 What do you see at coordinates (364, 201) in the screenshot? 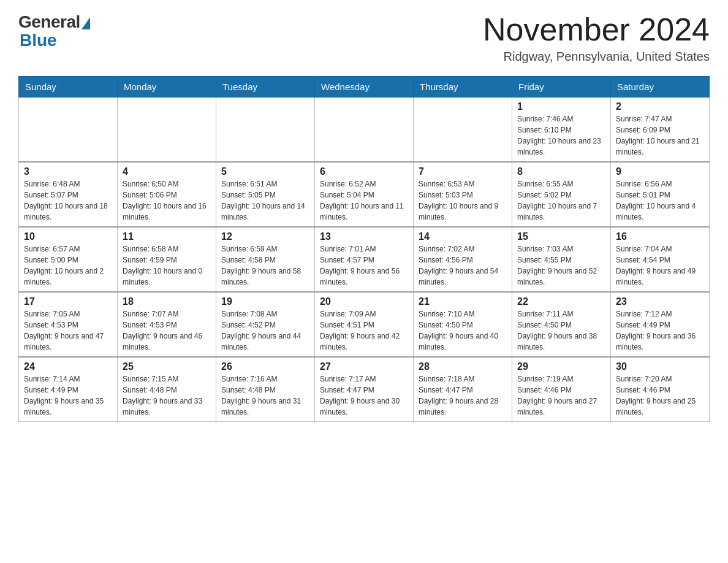
I see `day-info: Sunrise: 6:52 AM Sunset: 5:04 PM Dayligh…` at bounding box center [364, 201].